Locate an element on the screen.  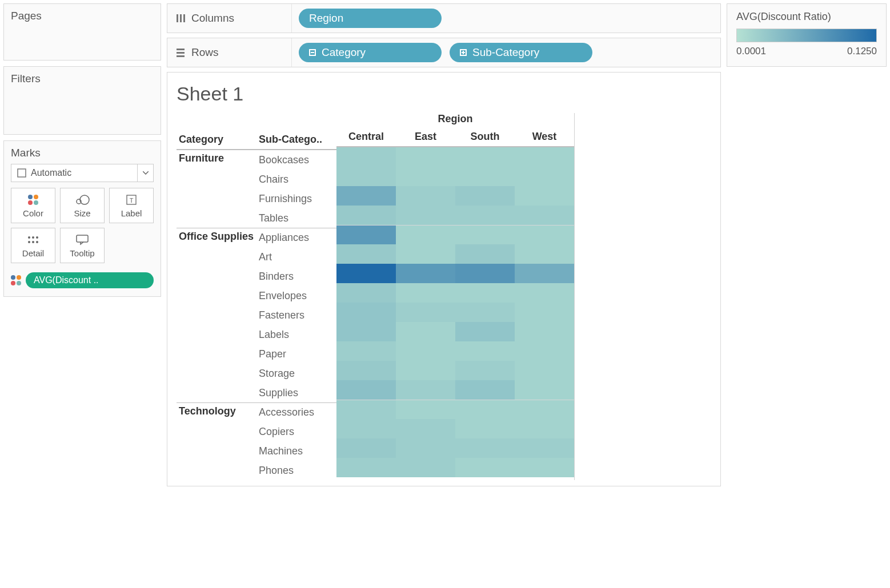
category-label: Furniture is located at coordinates (217, 160).